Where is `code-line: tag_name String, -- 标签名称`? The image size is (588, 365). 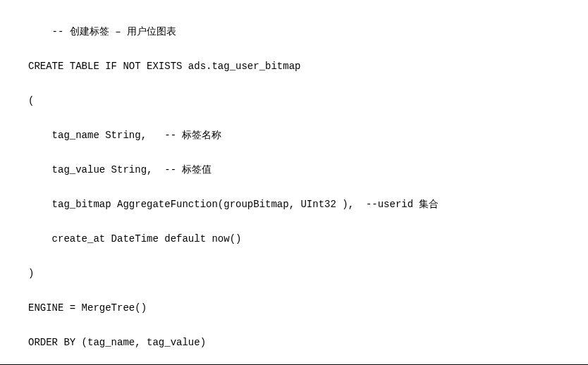
code-line: tag_name String, -- 标签名称 is located at coordinates (308, 135).